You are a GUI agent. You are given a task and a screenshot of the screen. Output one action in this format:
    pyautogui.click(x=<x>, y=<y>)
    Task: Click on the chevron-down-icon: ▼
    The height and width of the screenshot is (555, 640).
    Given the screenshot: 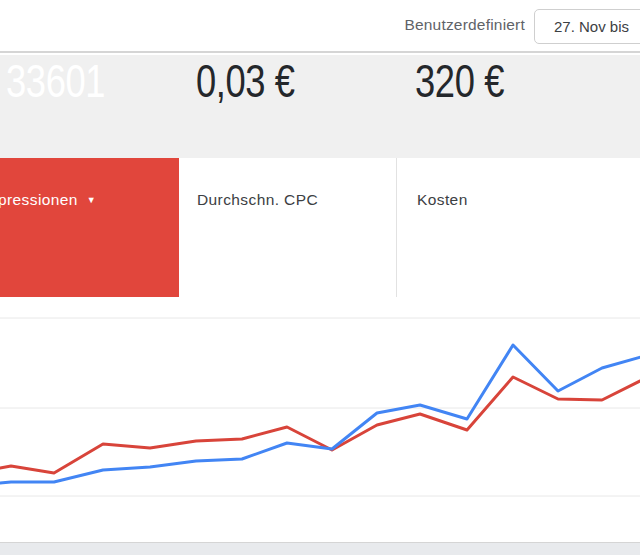 What is the action you would take?
    pyautogui.click(x=92, y=200)
    